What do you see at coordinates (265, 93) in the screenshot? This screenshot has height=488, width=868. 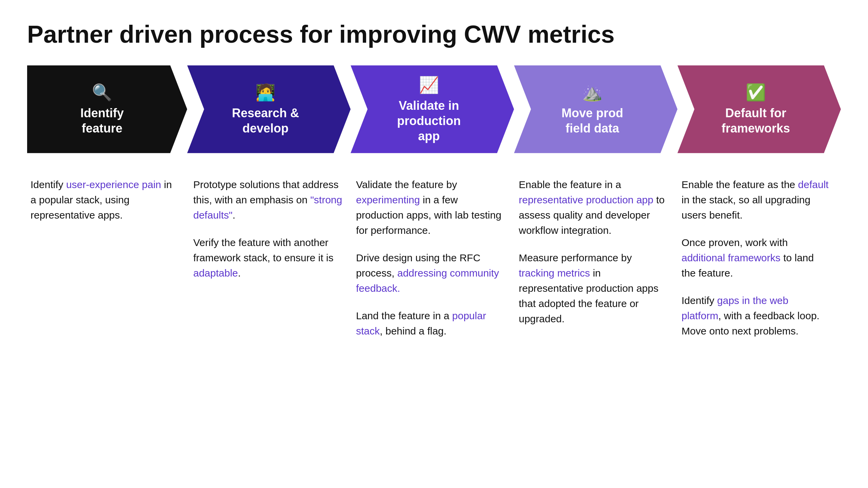 I see `research-icon: 🧑‍💻` at bounding box center [265, 93].